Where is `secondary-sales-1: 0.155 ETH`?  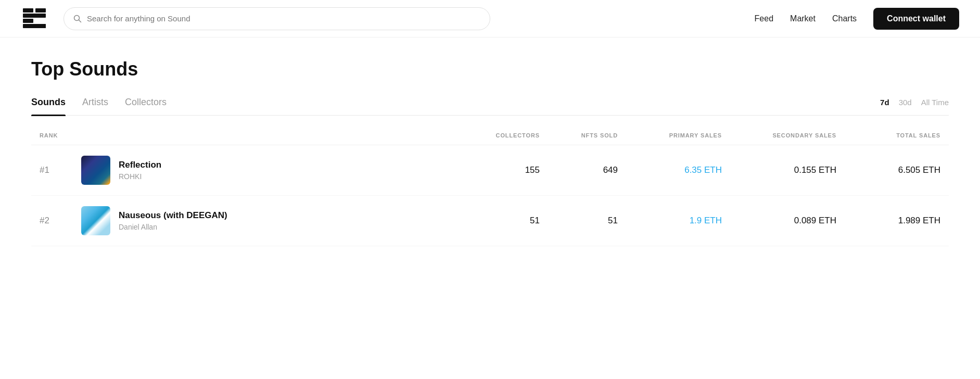
secondary-sales-1: 0.155 ETH is located at coordinates (779, 170).